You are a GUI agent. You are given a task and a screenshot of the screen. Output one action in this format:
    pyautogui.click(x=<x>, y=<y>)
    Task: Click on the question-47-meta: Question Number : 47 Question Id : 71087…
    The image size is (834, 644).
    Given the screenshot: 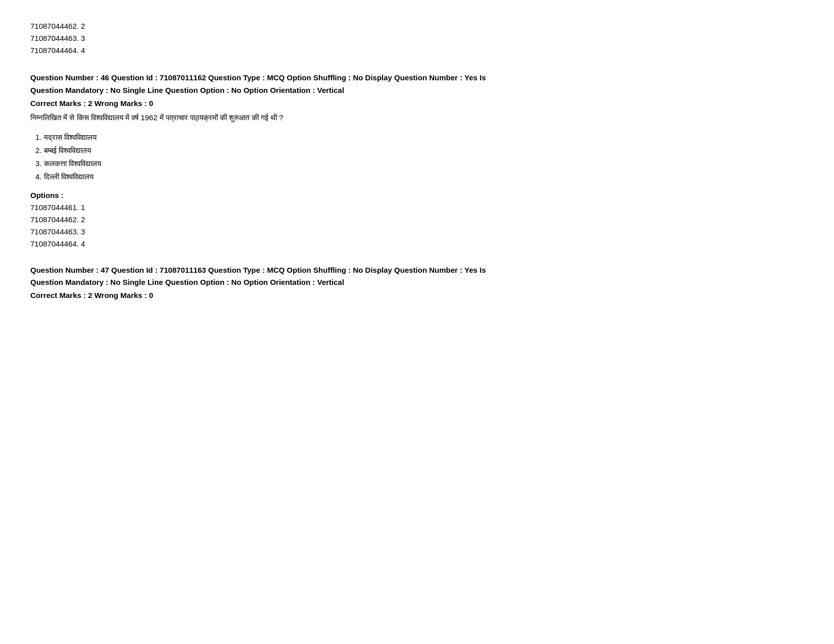 What is the action you would take?
    pyautogui.click(x=417, y=277)
    